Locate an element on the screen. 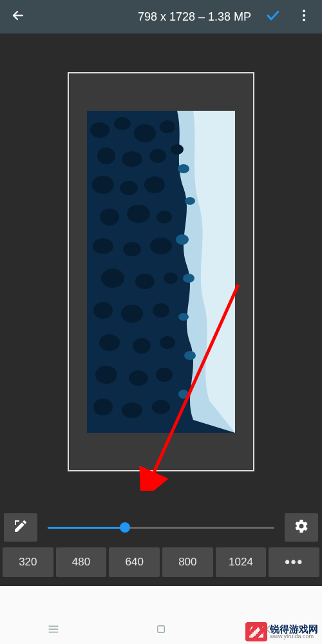 This screenshot has width=322, height=644. gear-icon is located at coordinates (301, 527).